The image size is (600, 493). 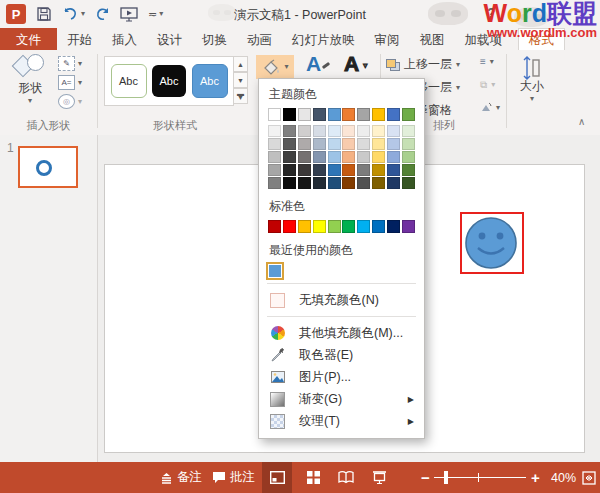 What do you see at coordinates (426, 478) in the screenshot?
I see `zoom-out-button: −` at bounding box center [426, 478].